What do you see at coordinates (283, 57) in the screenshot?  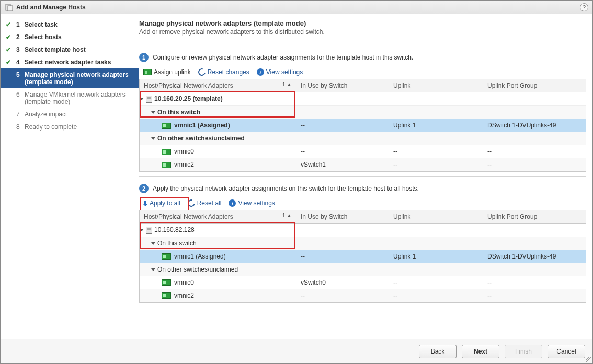 I see `section1-text: Configure or review physical network ada…` at bounding box center [283, 57].